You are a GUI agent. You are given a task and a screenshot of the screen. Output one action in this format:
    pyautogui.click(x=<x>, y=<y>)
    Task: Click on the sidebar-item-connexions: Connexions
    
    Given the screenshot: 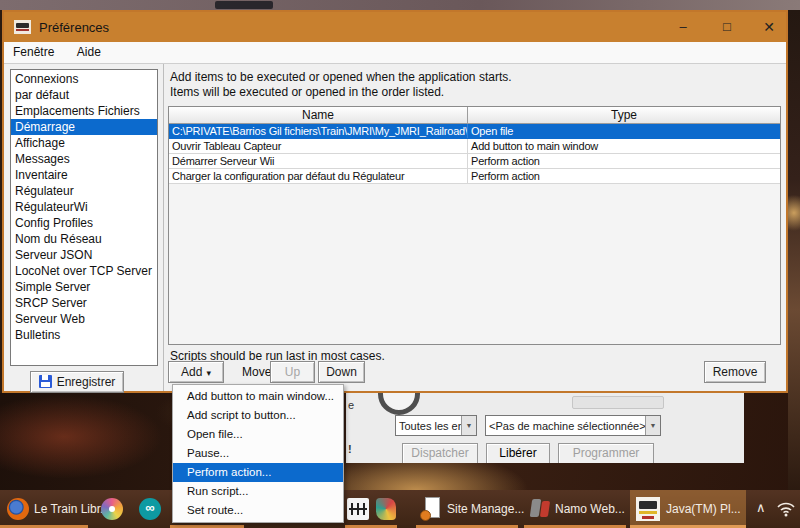 What is the action you would take?
    pyautogui.click(x=84, y=79)
    